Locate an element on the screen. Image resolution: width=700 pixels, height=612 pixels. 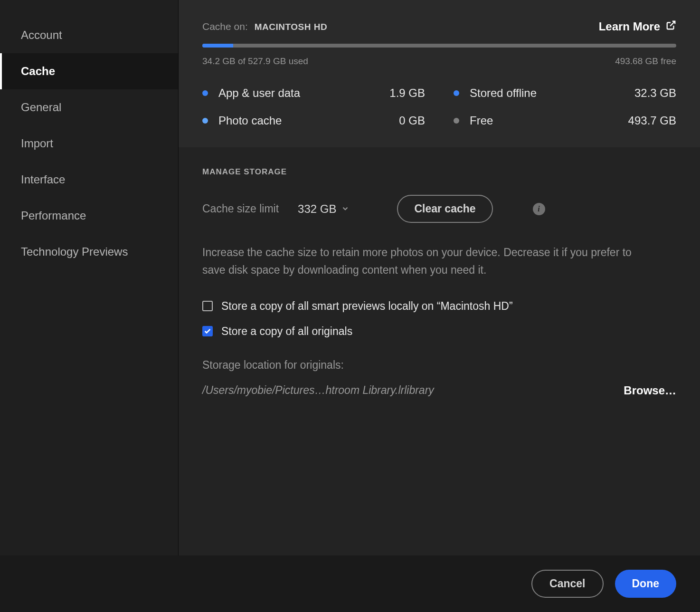
cache-on-group: Cache on: MACINTOSH HD is located at coordinates (265, 27).